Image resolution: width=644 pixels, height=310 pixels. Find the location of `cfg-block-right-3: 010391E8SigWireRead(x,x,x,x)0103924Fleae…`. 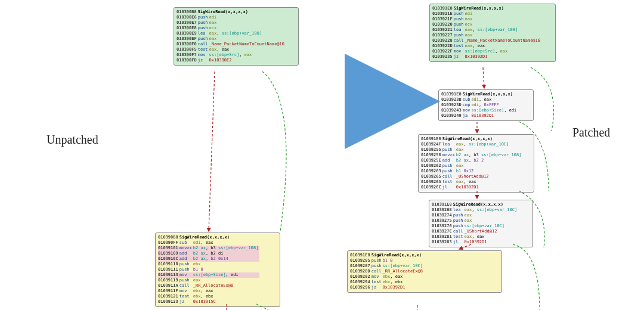

cfg-block-right-3: 010391E8SigWireRead(x,x,x,x)0103924Fleae… is located at coordinates (476, 163).